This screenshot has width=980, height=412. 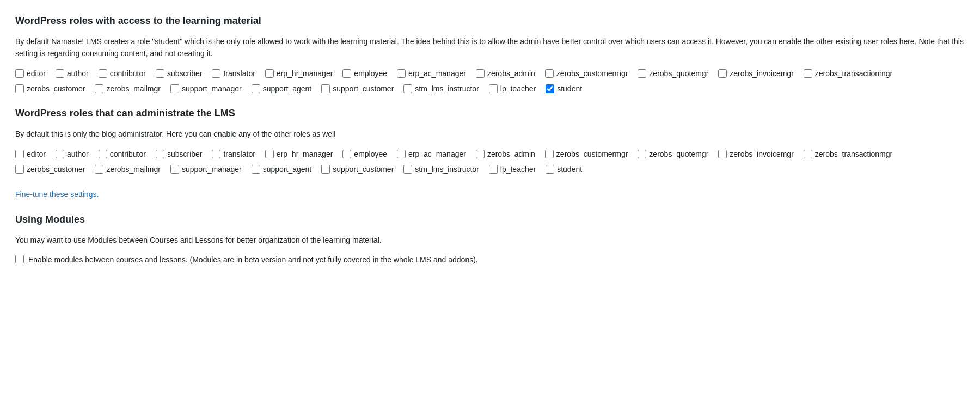 What do you see at coordinates (122, 154) in the screenshot?
I see `role-item: contributor` at bounding box center [122, 154].